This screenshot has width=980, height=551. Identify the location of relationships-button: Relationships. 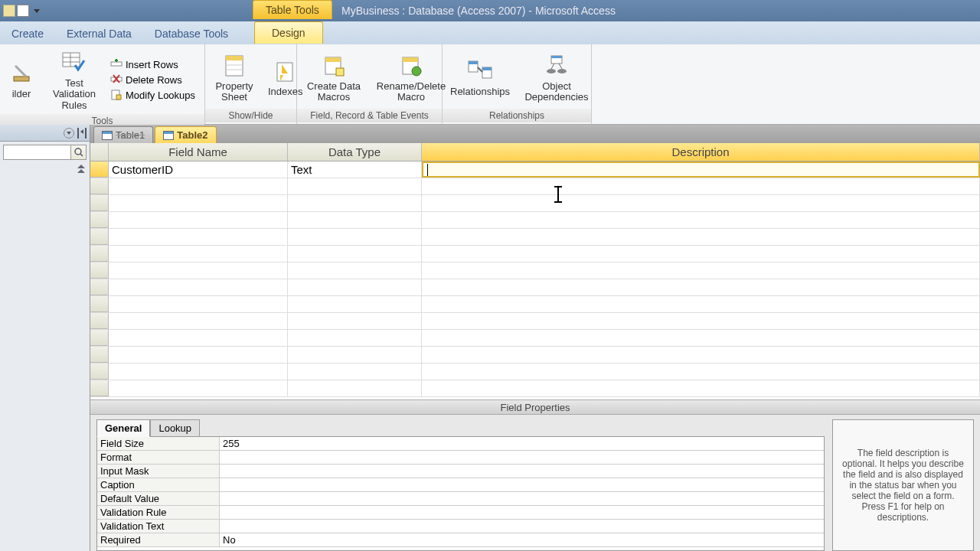
(480, 77).